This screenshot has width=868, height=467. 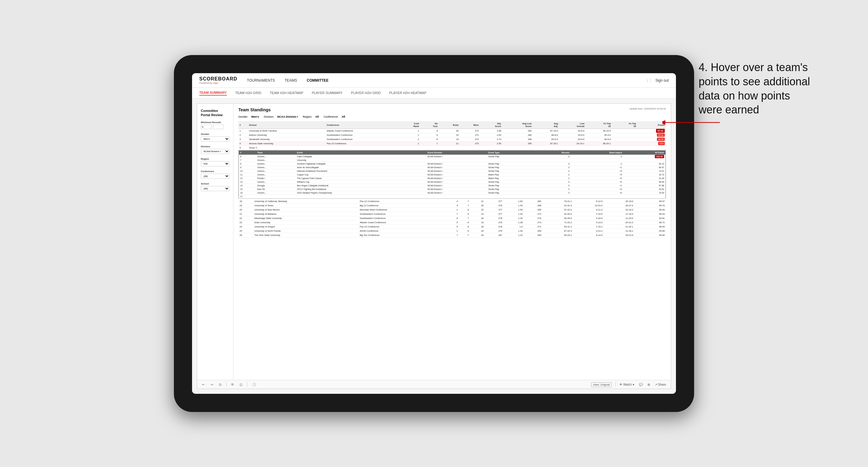 I want to click on col-no-tour: NoTour, so click(x=429, y=125).